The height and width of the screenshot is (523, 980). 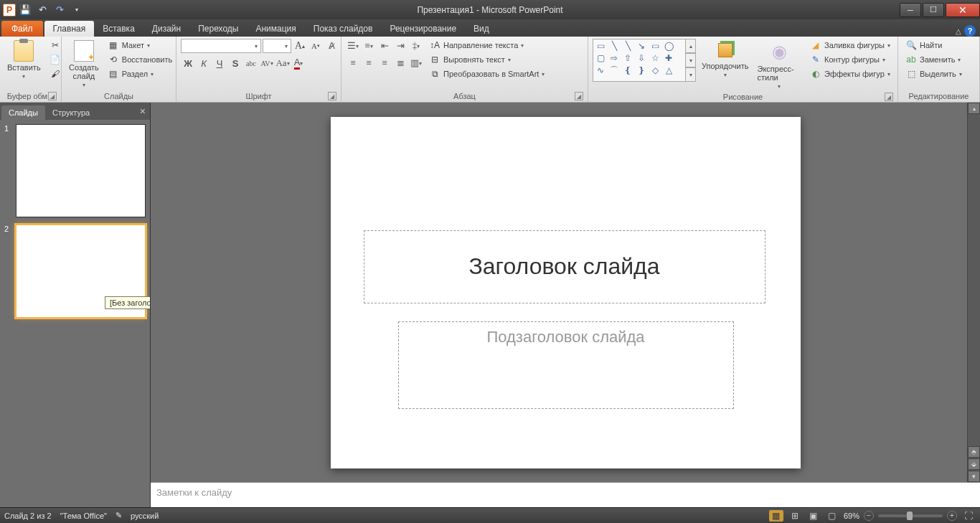 I want to click on tab-view: Вид, so click(x=481, y=29).